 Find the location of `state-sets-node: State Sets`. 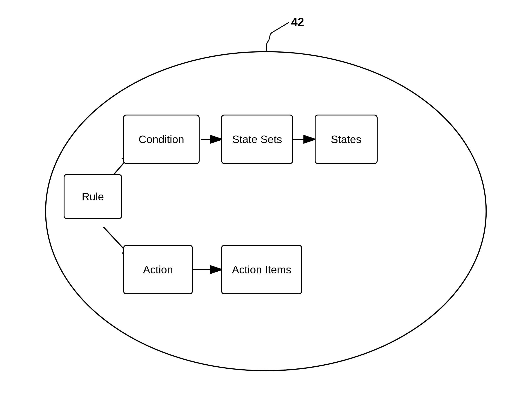

state-sets-node: State Sets is located at coordinates (257, 139).